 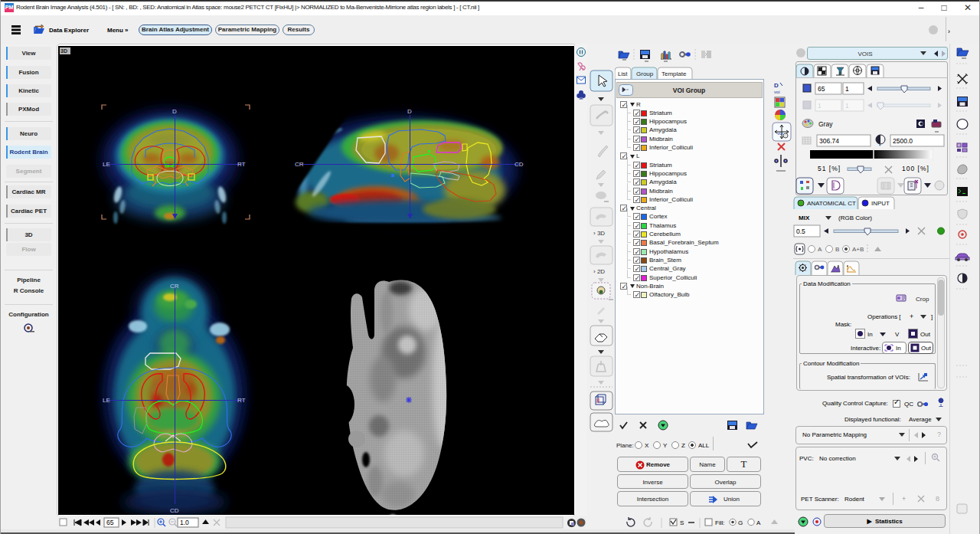 What do you see at coordinates (858, 250) in the screenshot?
I see `svg-text: A+B` at bounding box center [858, 250].